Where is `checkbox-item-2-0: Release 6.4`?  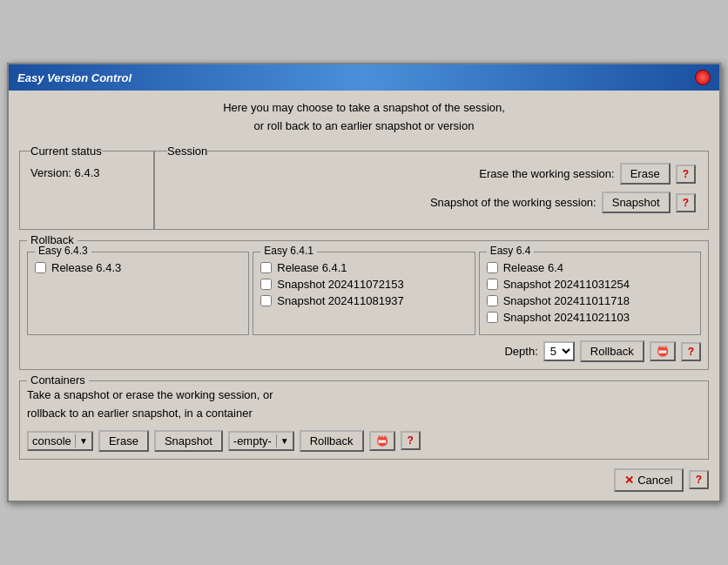
checkbox-item-2-0: Release 6.4 is located at coordinates (590, 268).